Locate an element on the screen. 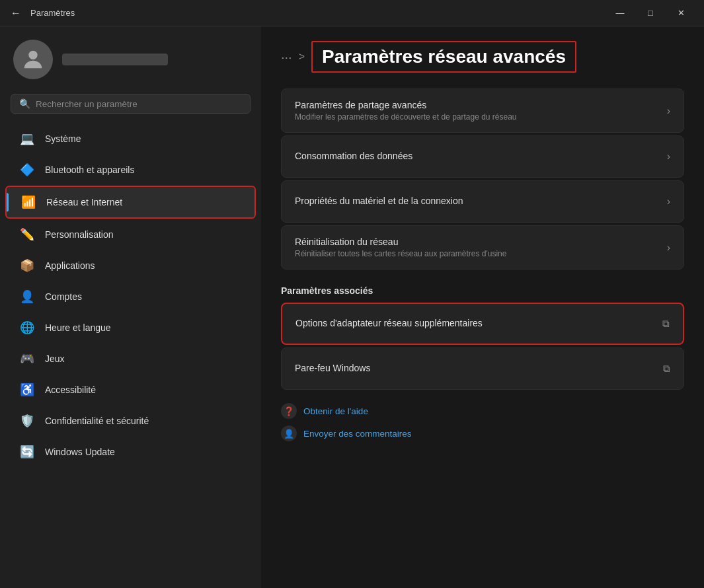  search-container: 🔍 Rechercher un paramètre is located at coordinates (131, 106).